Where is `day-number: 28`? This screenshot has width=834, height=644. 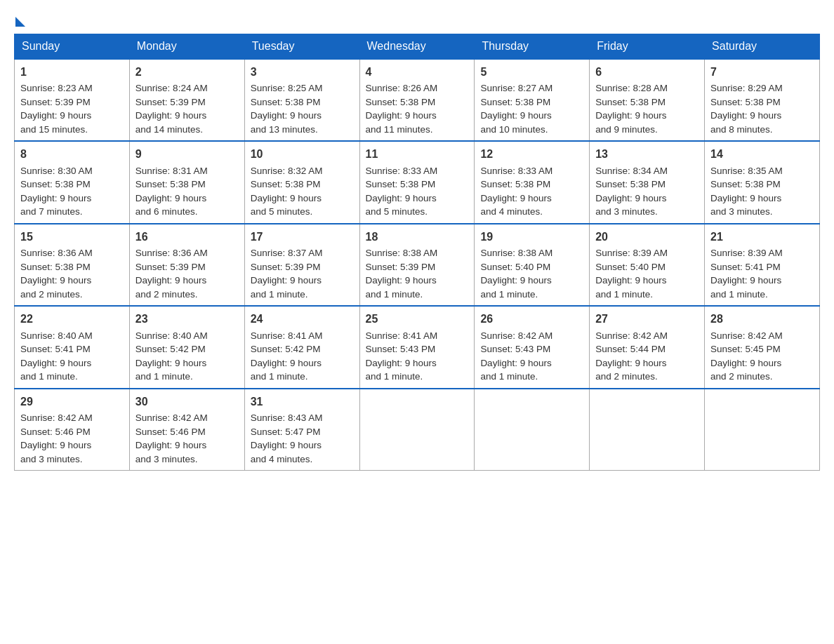
day-number: 28 is located at coordinates (762, 318).